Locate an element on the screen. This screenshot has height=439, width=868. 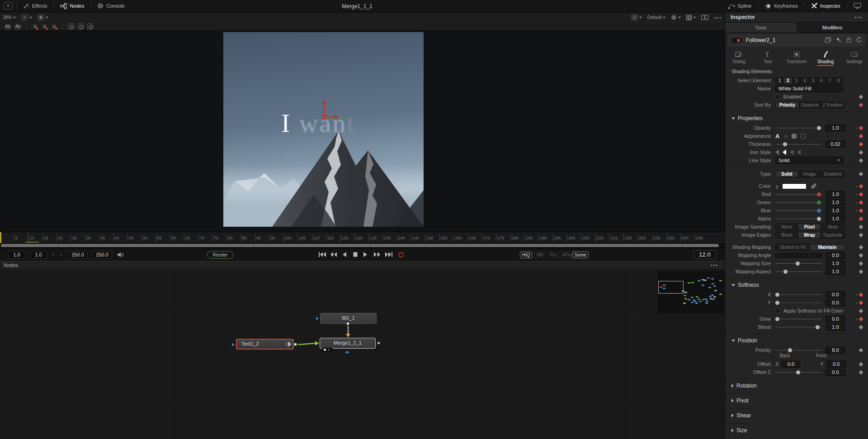
time-ruler: 5101520253035404550556065707580859095100… is located at coordinates (363, 238).